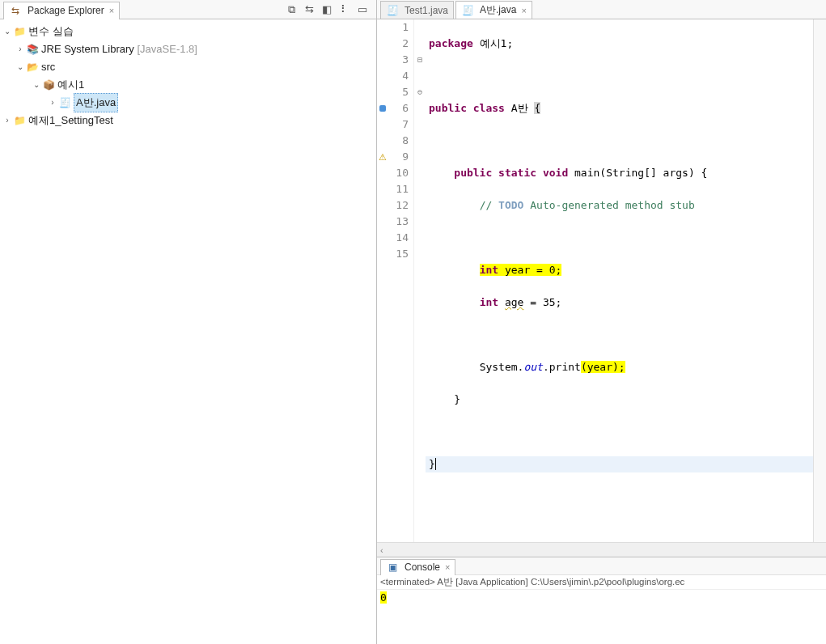 This screenshot has height=644, width=826. I want to click on scroll-left-icon: ‹, so click(382, 550).